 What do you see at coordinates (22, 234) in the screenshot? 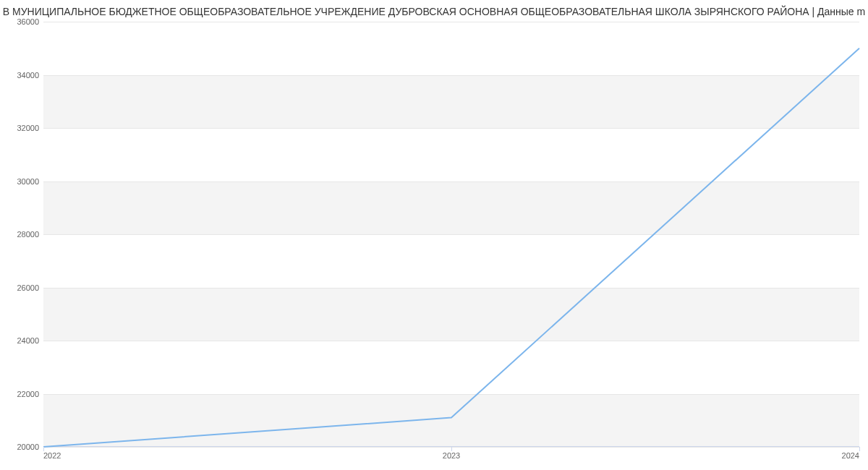
I see `y-tick-label: 28000` at bounding box center [22, 234].